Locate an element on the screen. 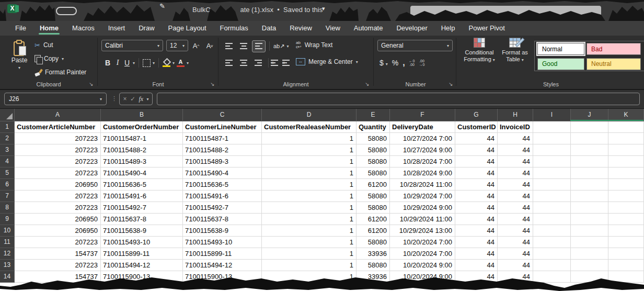 Image resolution: width=644 pixels, height=291 pixels. cell-H4: 44 is located at coordinates (515, 162).